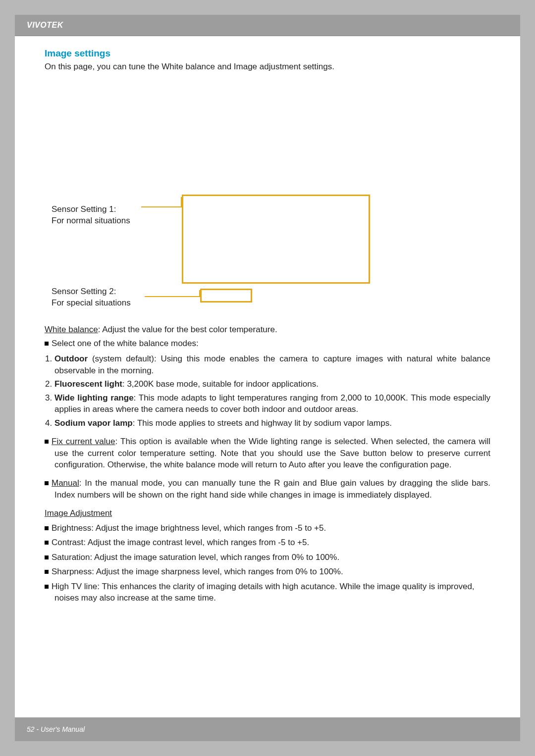  What do you see at coordinates (197, 571) in the screenshot?
I see `adj-a4: Sharpness: Adjust the image sharpness le…` at bounding box center [197, 571].